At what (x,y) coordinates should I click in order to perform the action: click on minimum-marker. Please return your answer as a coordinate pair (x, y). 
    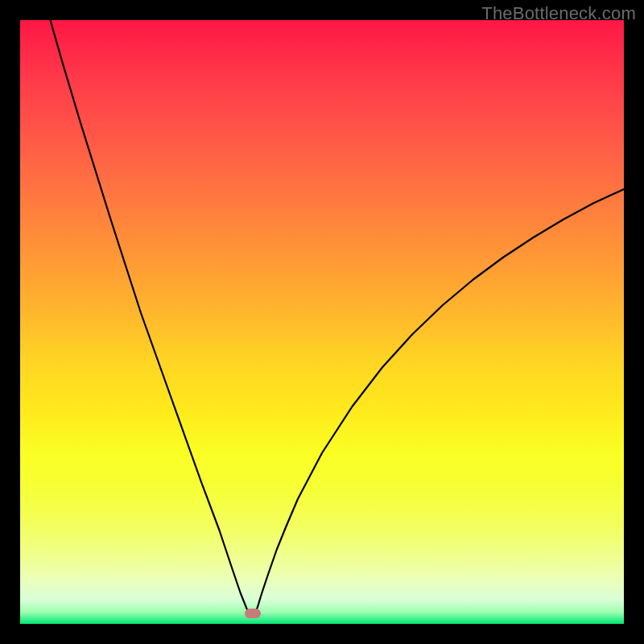
    Looking at the image, I should click on (253, 613).